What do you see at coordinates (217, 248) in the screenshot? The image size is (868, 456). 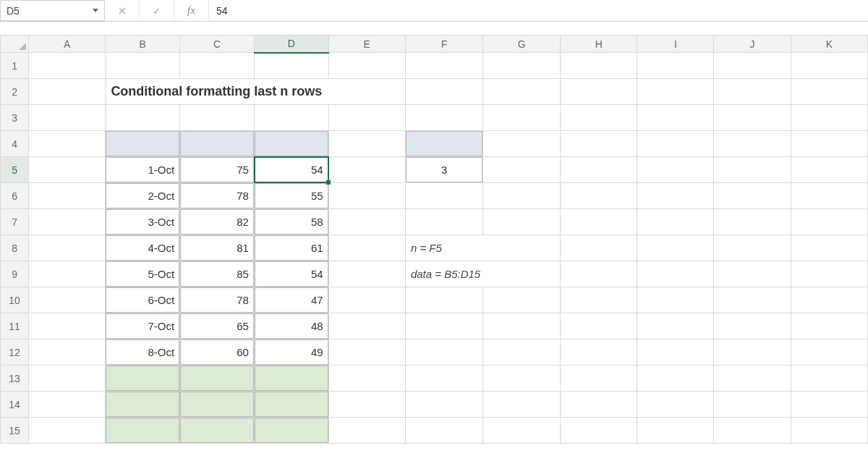 I see `cell: 81` at bounding box center [217, 248].